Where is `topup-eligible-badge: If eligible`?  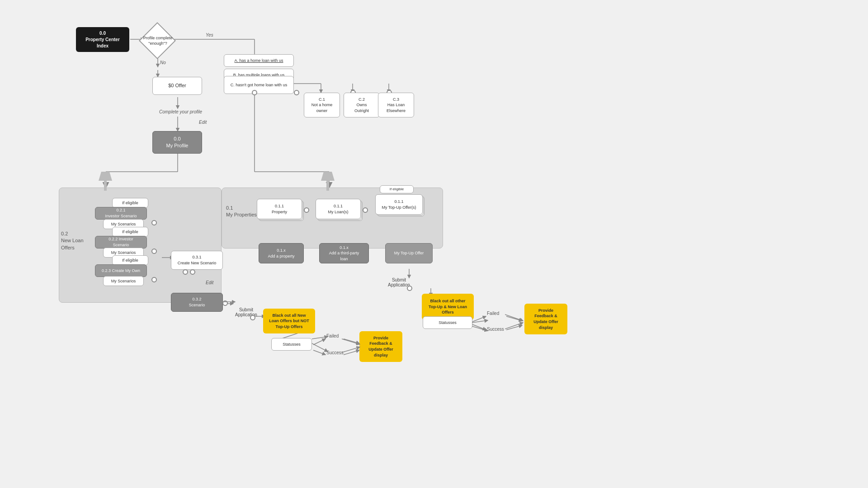 topup-eligible-badge: If eligible is located at coordinates (397, 189).